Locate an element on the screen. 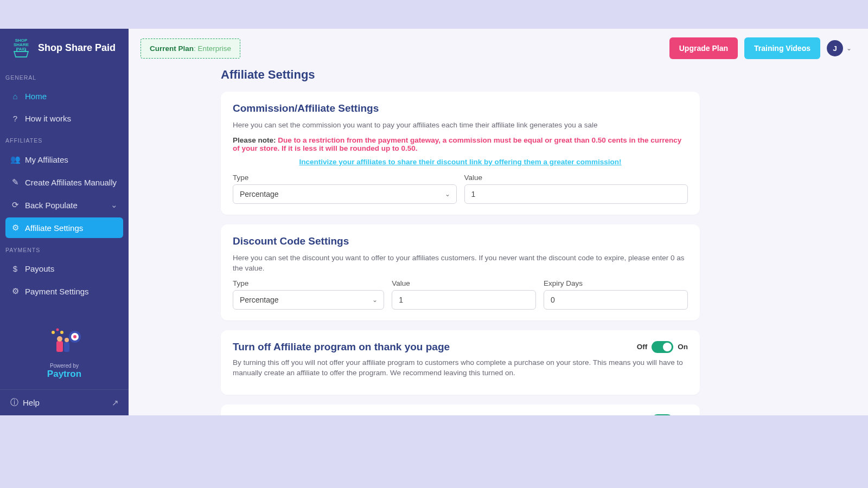  sidebar-item-label: How it works is located at coordinates (48, 118).